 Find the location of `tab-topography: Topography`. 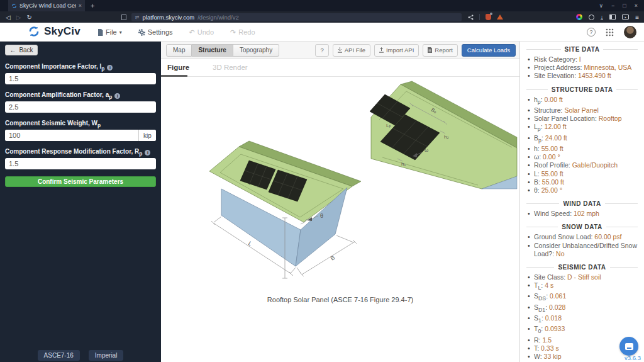

tab-topography: Topography is located at coordinates (257, 50).